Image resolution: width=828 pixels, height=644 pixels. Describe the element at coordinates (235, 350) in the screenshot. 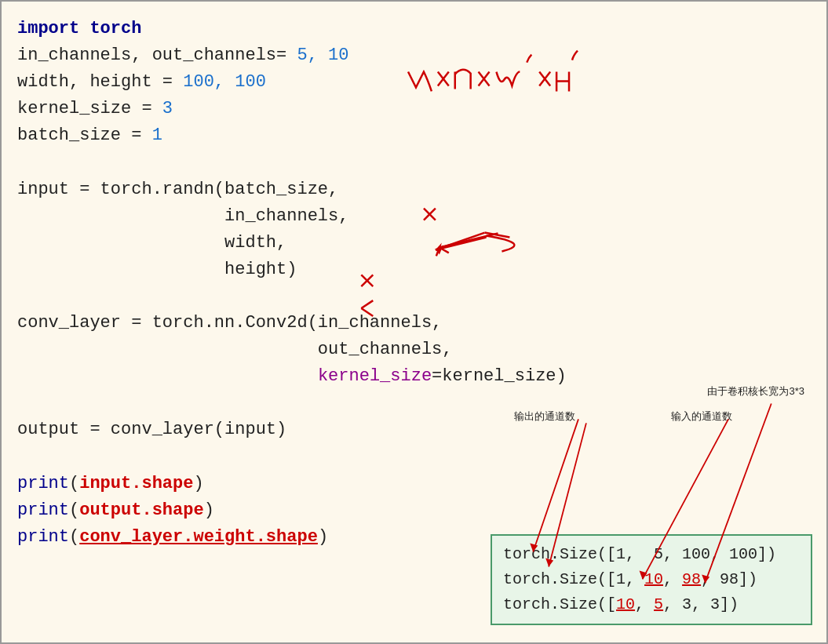

I see `code-text: out_channels,` at that location.